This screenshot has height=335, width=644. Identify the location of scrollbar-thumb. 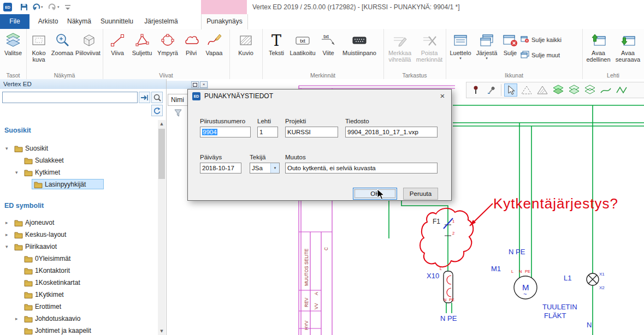
(162, 154).